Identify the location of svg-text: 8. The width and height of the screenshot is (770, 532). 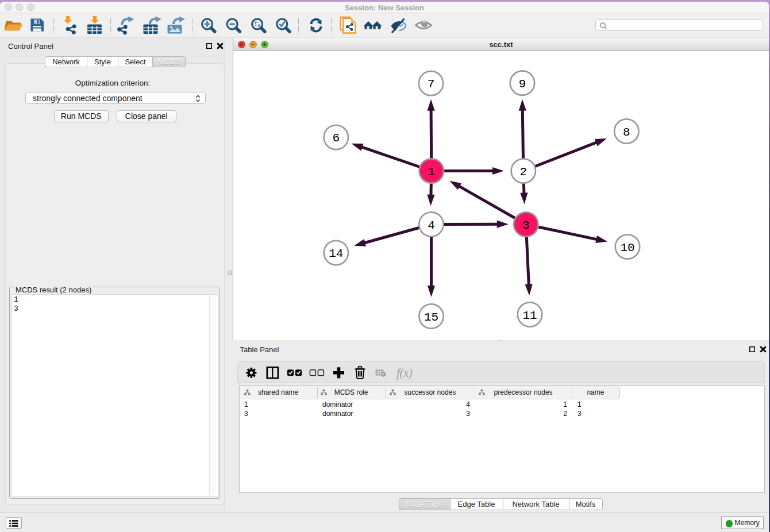
(626, 132).